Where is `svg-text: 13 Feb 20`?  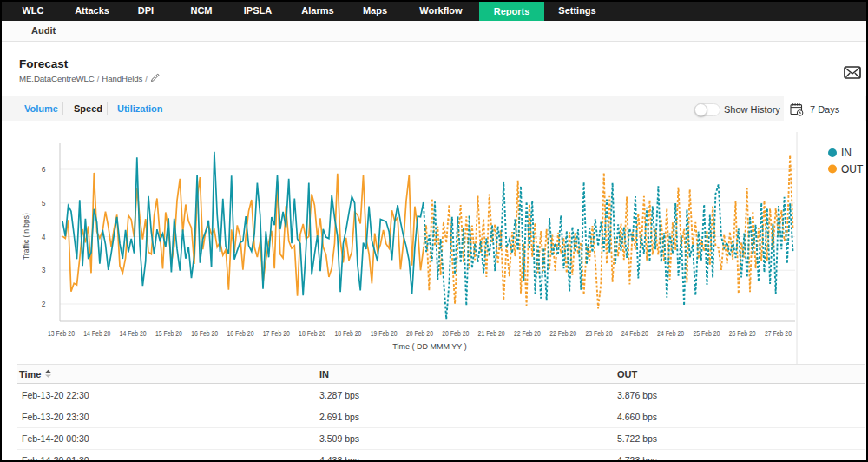
svg-text: 13 Feb 20 is located at coordinates (61, 333).